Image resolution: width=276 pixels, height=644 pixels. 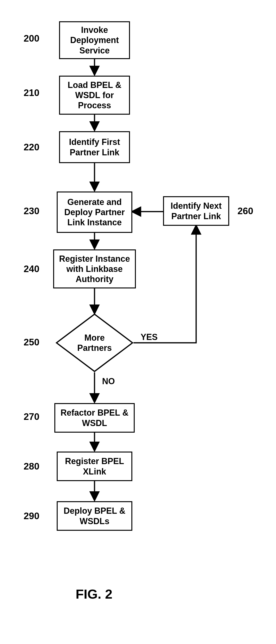 What do you see at coordinates (94, 269) in the screenshot?
I see `node-240-text: Register Instancewith LinkbaseAuthority` at bounding box center [94, 269].